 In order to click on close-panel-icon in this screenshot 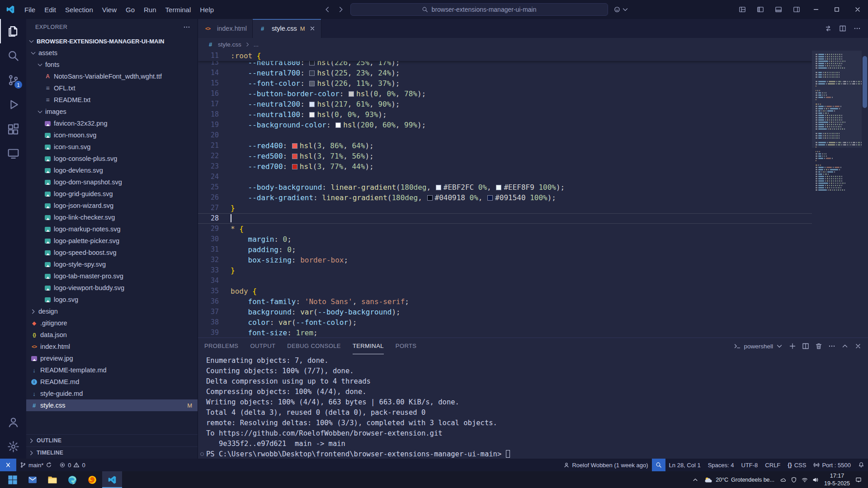, I will do `click(858, 346)`.